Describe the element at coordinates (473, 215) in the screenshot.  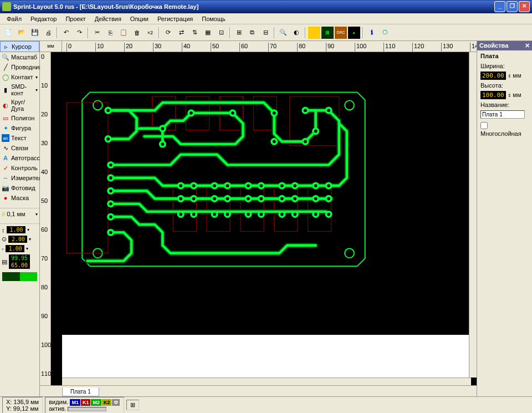
I see `vertical-scrollbar` at that location.